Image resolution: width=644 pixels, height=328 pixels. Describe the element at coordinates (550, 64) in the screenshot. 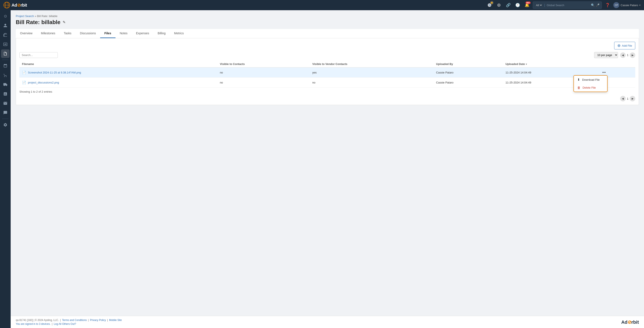

I see `col-uploaded-date: Uploaded Date ▾` at that location.